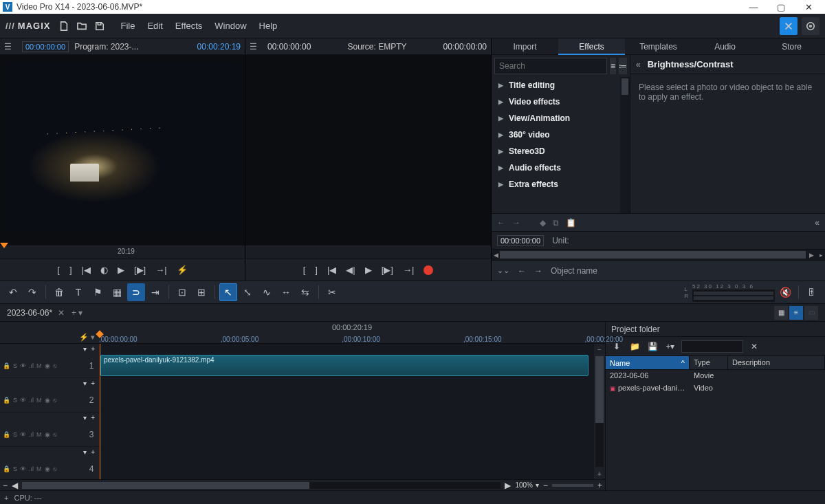 The width and height of the screenshot is (825, 504). Describe the element at coordinates (344, 366) in the screenshot. I see `video-clip: pexels-pavel-danilyuk-9121382.mp4` at that location.